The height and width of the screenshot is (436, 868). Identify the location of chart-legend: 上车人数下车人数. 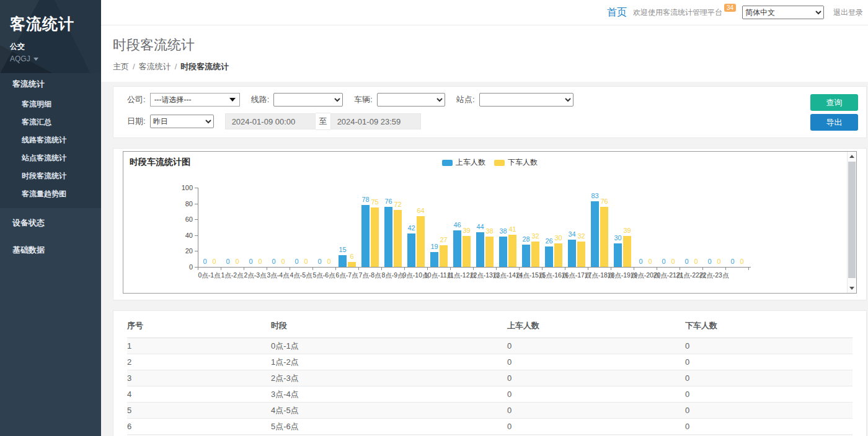
(490, 162).